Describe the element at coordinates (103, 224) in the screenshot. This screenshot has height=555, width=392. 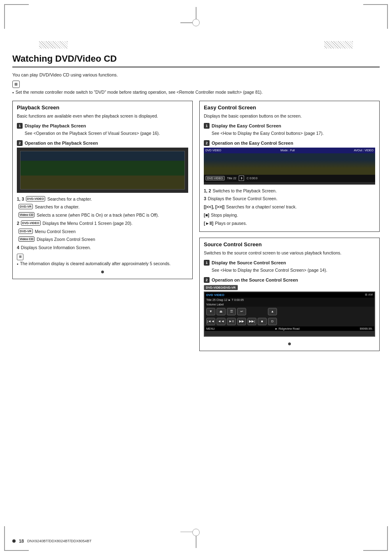
I see `playback-item-list: 1, 3 DVD-VIDEO Searches for a chapter. D…` at that location.